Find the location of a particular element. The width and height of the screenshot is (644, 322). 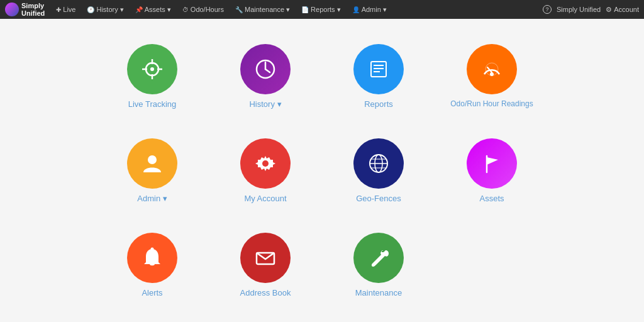

globe-icon is located at coordinates (379, 164).